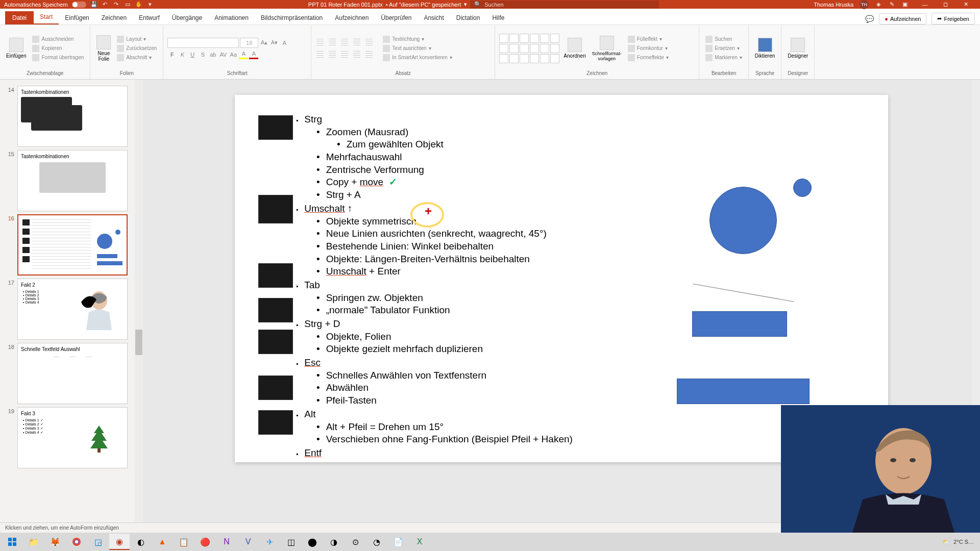  What do you see at coordinates (71, 304) in the screenshot?
I see `thumbnail-panel: 14 Tastenkombinationen 15 Tastenkombinat…` at bounding box center [71, 304].